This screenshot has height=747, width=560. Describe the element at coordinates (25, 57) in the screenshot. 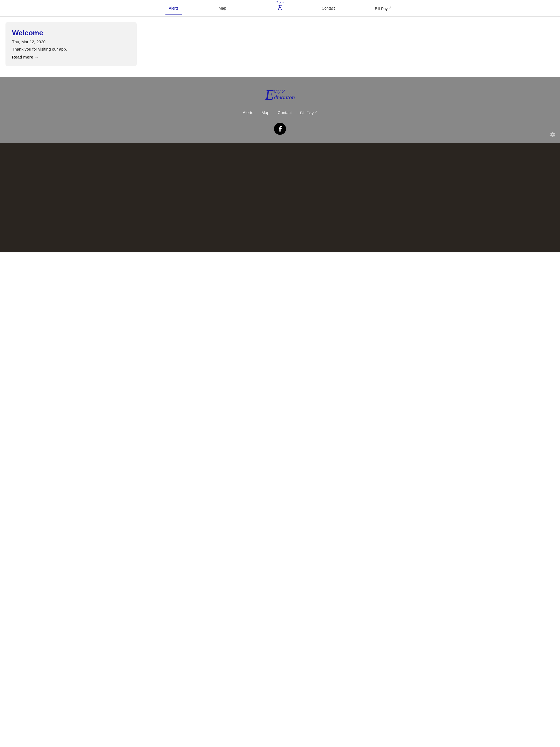

I see `read-more-link: Read more →` at that location.